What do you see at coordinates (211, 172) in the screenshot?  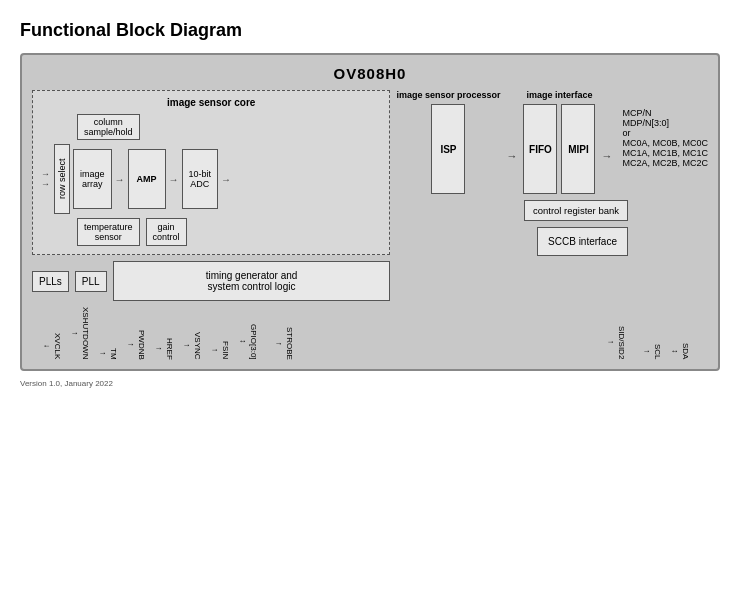 I see `image-sensor-core-box: image sensor core columnsample/hold → → …` at bounding box center [211, 172].